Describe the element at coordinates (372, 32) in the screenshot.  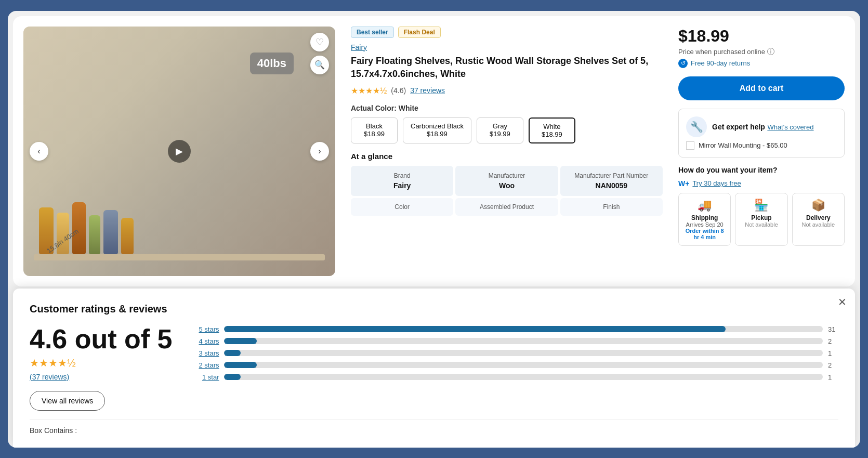
I see `bestseller-badge: Best seller` at that location.